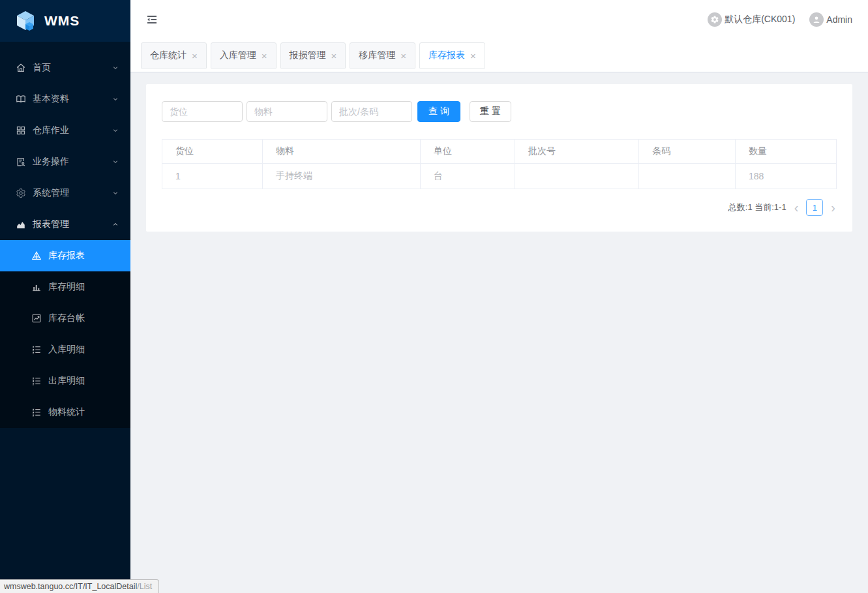 The width and height of the screenshot is (868, 593). Describe the element at coordinates (833, 207) in the screenshot. I see `next-page-icon: ›` at that location.